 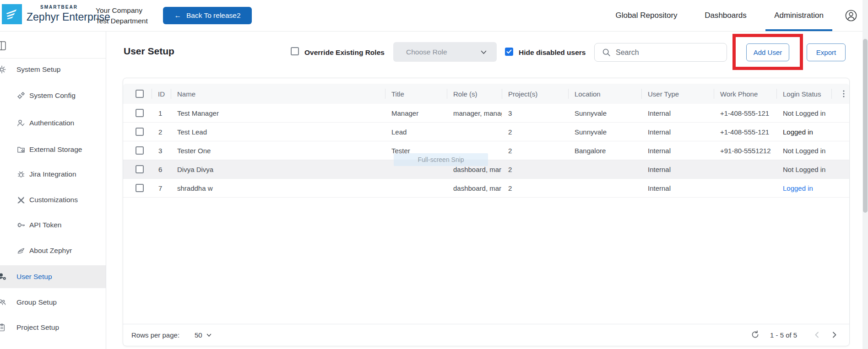 What do you see at coordinates (199, 335) in the screenshot?
I see `rows-per-page-value: 50` at bounding box center [199, 335].